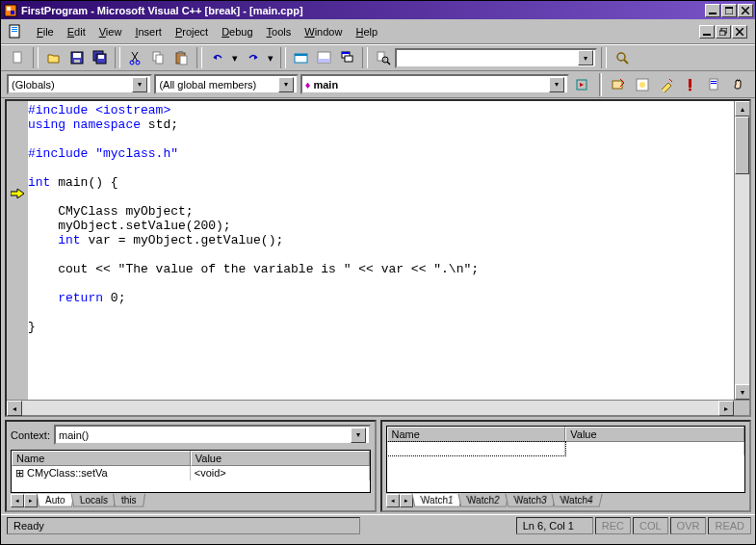 This screenshot has height=545, width=756. Describe the element at coordinates (378, 85) in the screenshot. I see `wizard-bar: (Globals)▾ (All global members)▾ ♦main▾` at that location.